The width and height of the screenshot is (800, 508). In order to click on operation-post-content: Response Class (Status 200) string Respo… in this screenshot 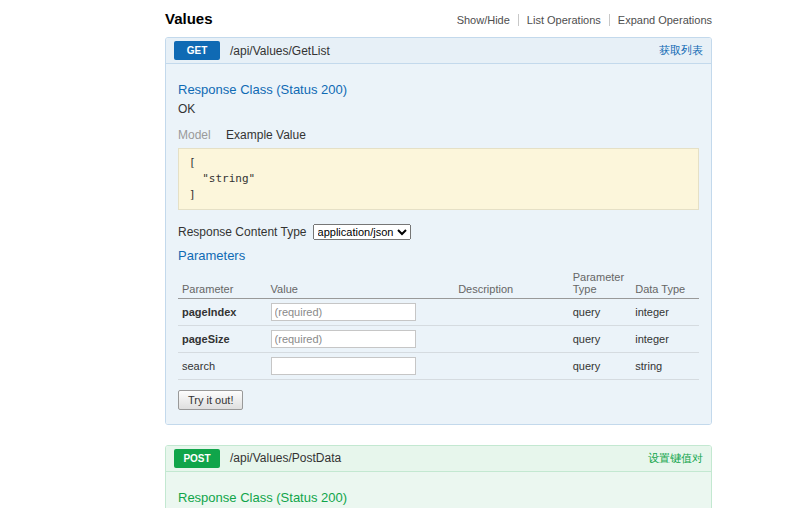, I will do `click(438, 490)`.